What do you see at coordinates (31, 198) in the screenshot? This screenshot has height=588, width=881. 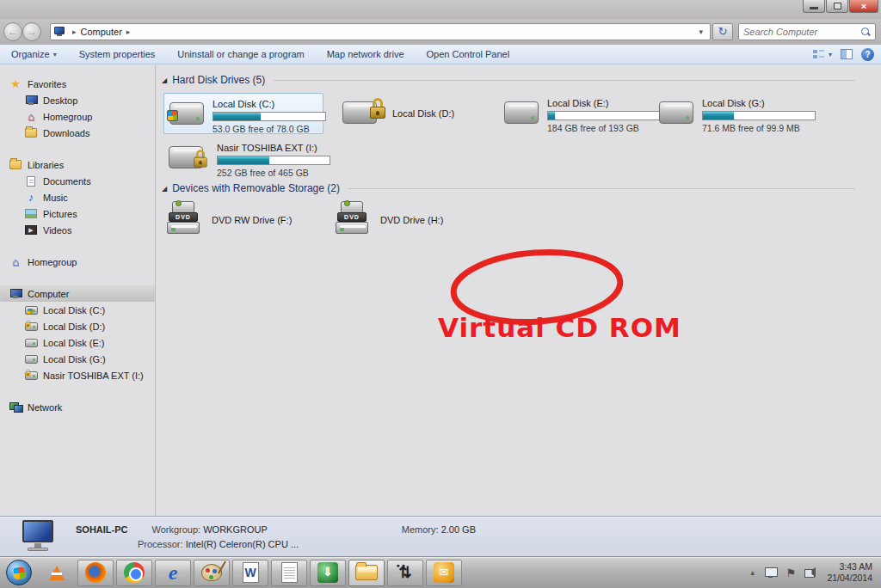 I see `music-icon: ♪` at bounding box center [31, 198].